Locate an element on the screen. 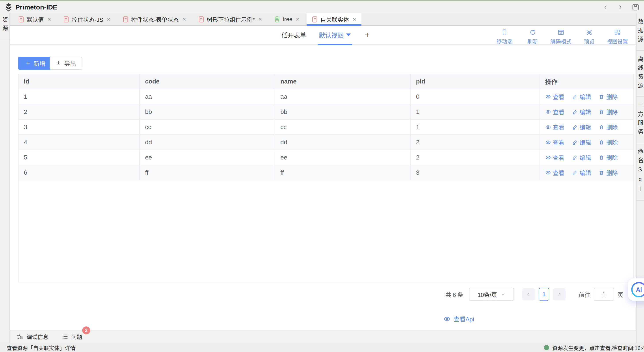 This screenshot has height=352, width=644. sidebar-item-thirdparty-services: 三方服务 is located at coordinates (640, 120).